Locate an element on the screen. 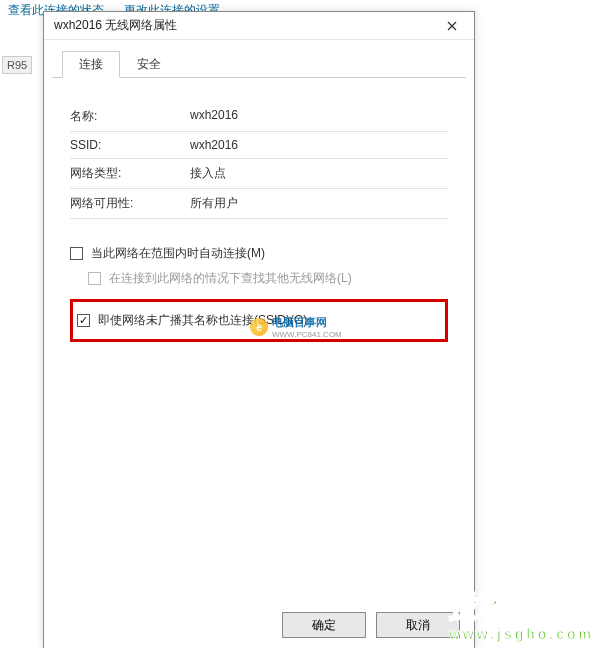 This screenshot has width=600, height=648. property-availability-row: 网络可用性: 所有用户 is located at coordinates (259, 204).